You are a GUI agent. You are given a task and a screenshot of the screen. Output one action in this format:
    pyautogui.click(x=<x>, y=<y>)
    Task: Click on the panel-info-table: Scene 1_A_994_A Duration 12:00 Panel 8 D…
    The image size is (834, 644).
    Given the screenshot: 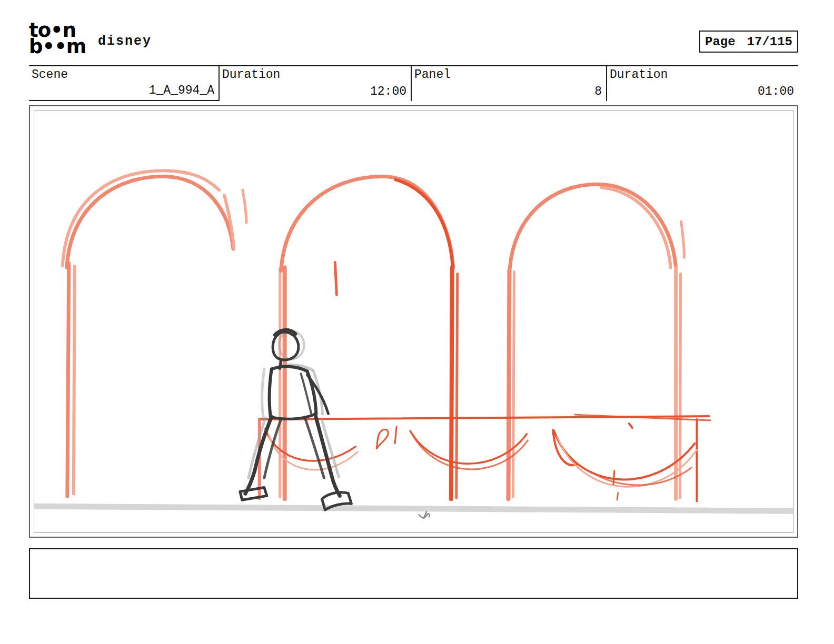 What is the action you would take?
    pyautogui.click(x=414, y=83)
    